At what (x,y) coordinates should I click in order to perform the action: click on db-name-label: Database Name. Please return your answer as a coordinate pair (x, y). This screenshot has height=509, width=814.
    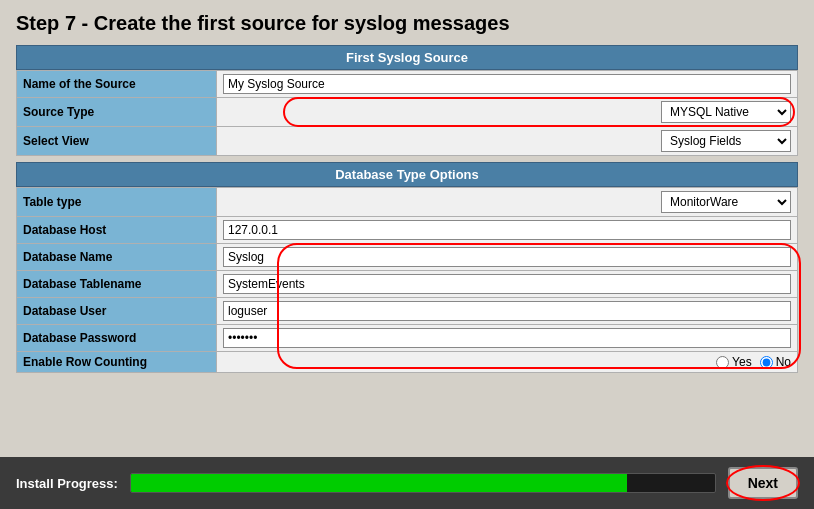
    Looking at the image, I should click on (117, 258).